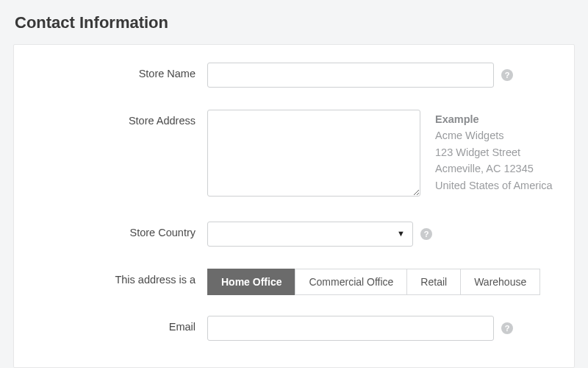 This screenshot has width=588, height=368. What do you see at coordinates (500, 282) in the screenshot?
I see `address-type-warehouse: Warehouse` at bounding box center [500, 282].